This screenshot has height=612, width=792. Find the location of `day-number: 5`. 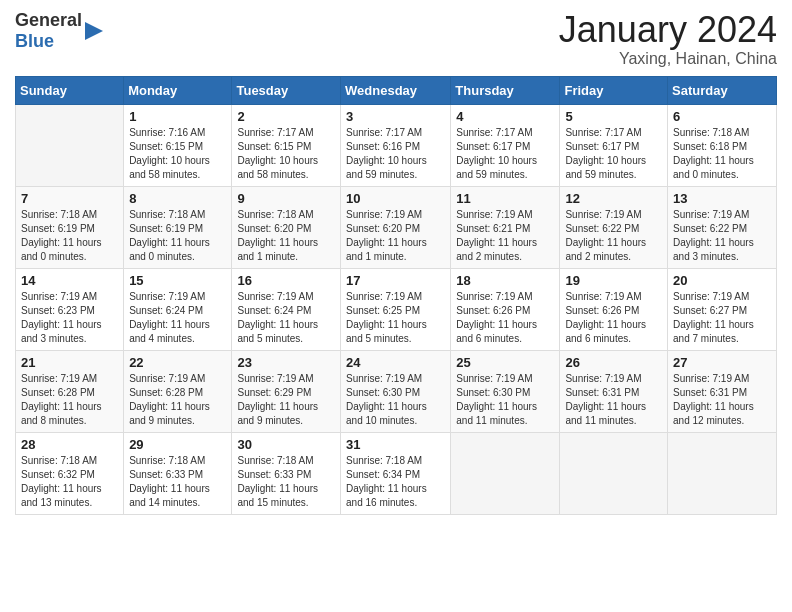

day-number: 5 is located at coordinates (614, 116).